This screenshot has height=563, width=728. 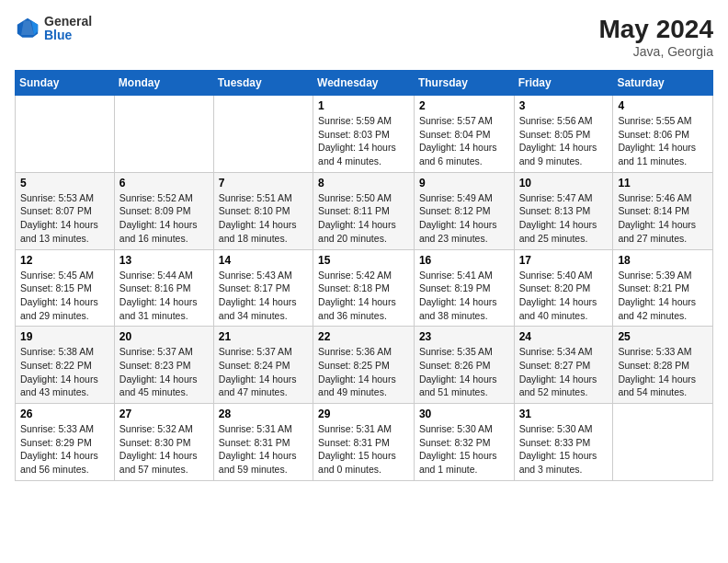 What do you see at coordinates (664, 211) in the screenshot?
I see `calendar-cell: 11Sunrise: 5:46 AM Sunset: 8:14 PM Dayli…` at bounding box center [664, 211].